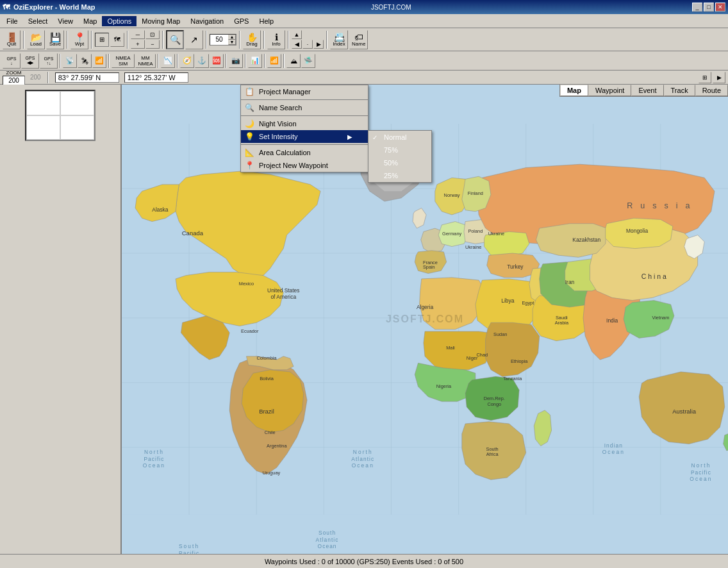 The height and width of the screenshot is (568, 728). I want to click on icon-btn-2: ▶, so click(719, 78).